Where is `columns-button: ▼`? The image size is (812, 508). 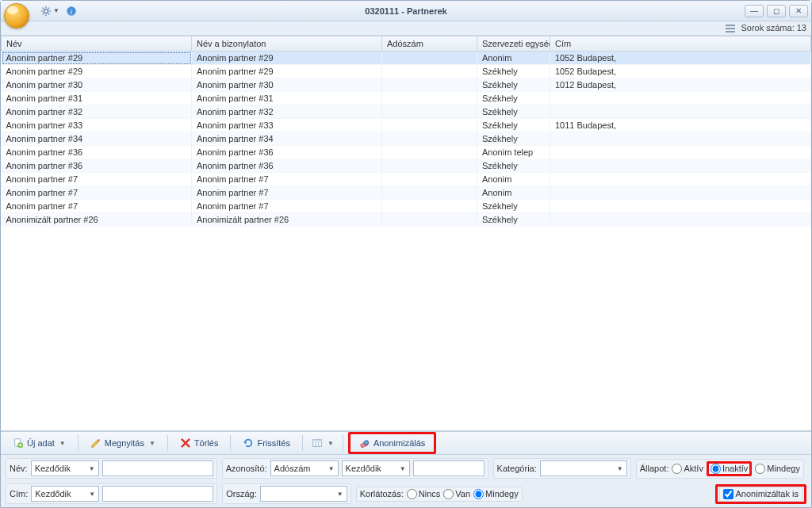 columns-button: ▼ is located at coordinates (323, 443).